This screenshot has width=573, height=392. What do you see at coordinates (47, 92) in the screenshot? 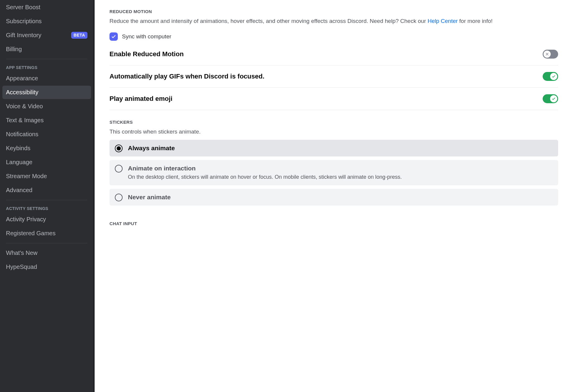
I see `sidebar-item-accessibility: Accessibility` at bounding box center [47, 92].